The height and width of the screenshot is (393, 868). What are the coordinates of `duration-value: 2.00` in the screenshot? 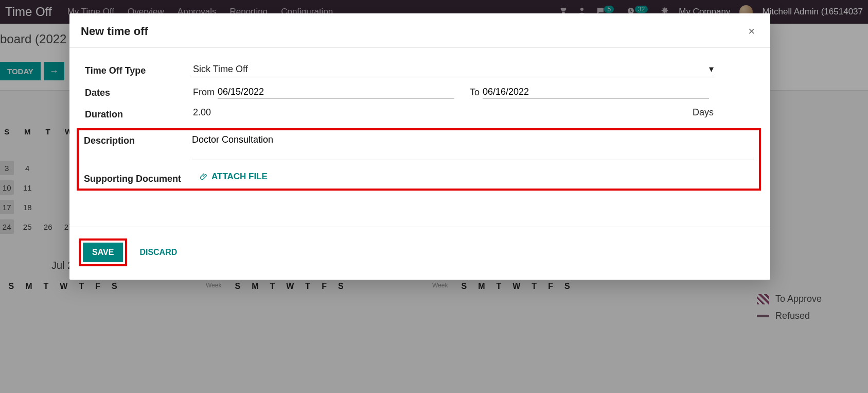 It's located at (202, 112).